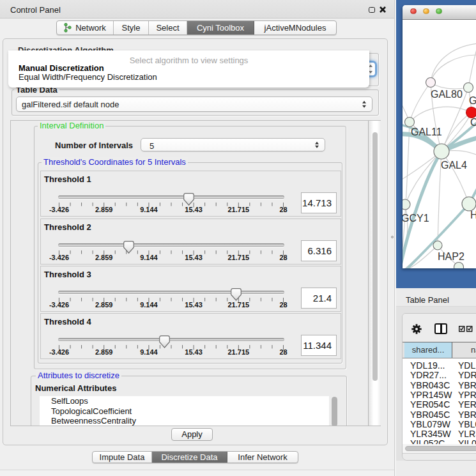 This screenshot has height=476, width=476. What do you see at coordinates (427, 132) in the screenshot?
I see `svg-text: GAL11` at bounding box center [427, 132].